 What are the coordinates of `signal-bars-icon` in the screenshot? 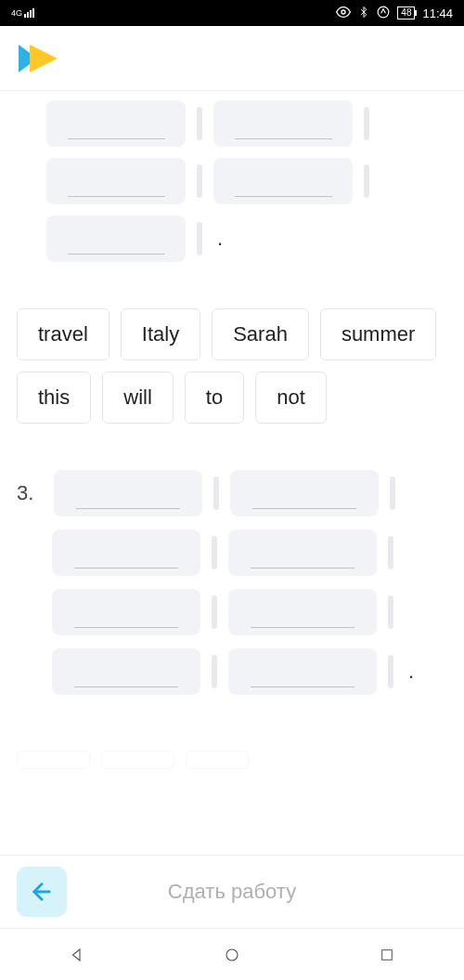 It's located at (30, 13).